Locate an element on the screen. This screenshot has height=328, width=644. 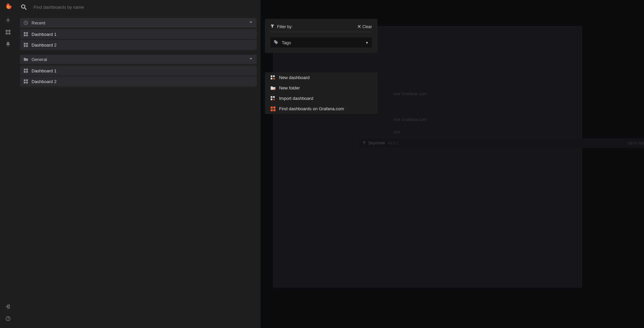
section-general: General Dashboard 1 Dashboard 2 is located at coordinates (138, 70).